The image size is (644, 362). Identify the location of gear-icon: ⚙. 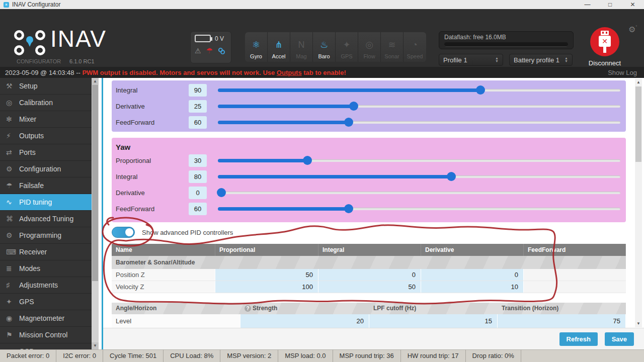
(13, 235).